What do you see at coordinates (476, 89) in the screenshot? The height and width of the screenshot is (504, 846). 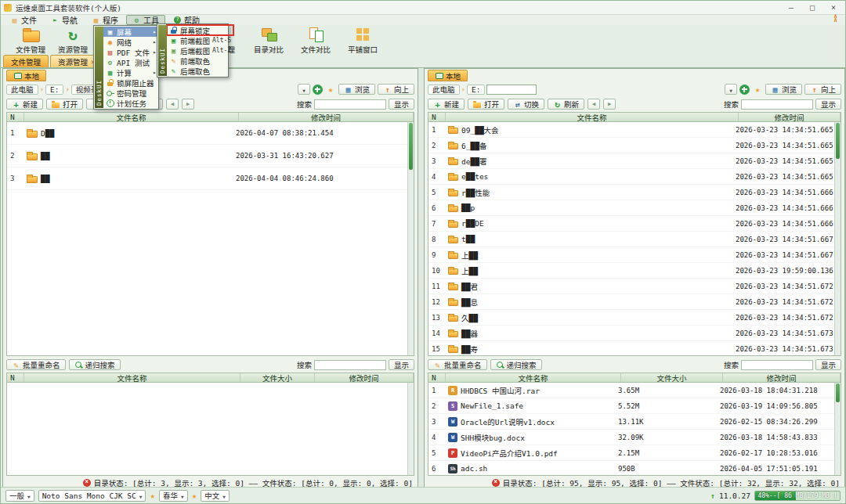 I see `breadcrumb-item: E:` at bounding box center [476, 89].